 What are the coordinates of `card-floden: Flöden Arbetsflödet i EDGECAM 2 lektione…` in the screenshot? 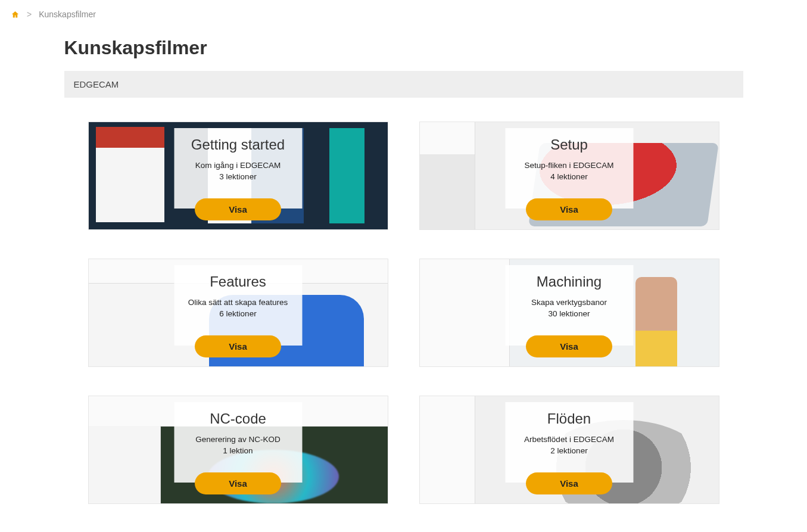 It's located at (569, 450).